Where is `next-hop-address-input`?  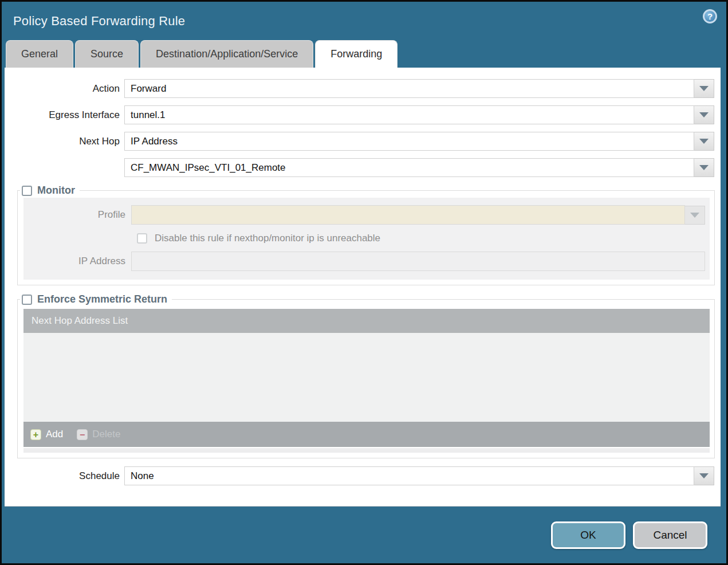
next-hop-address-input is located at coordinates (409, 167).